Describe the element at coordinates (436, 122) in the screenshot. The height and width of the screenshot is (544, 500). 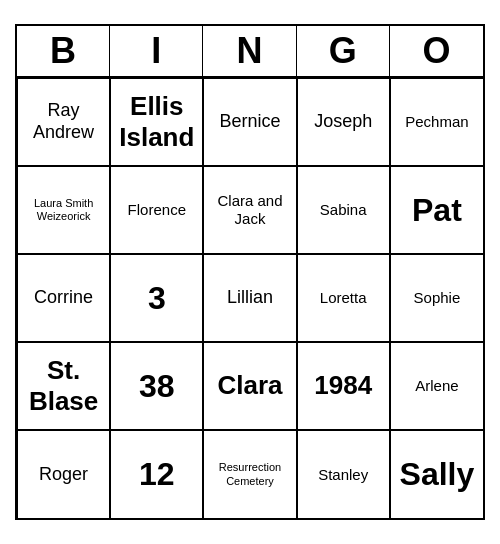
I see `bingo-cell: Pechman` at that location.